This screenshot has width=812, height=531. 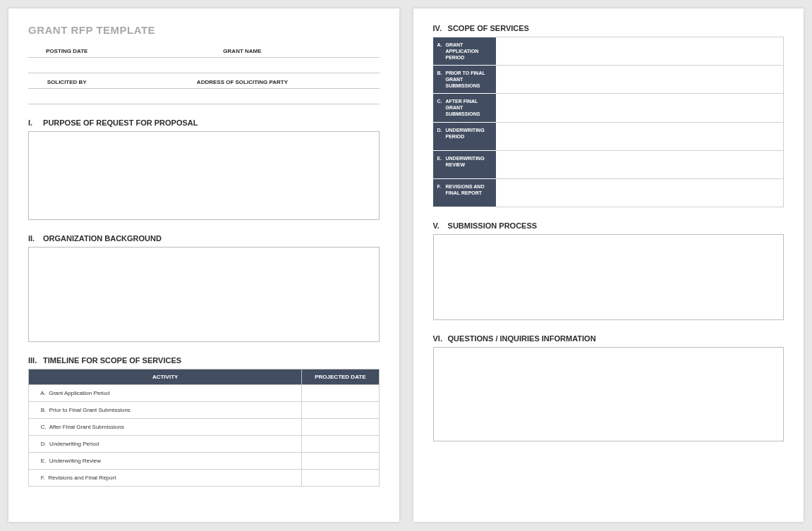 What do you see at coordinates (609, 28) in the screenshot?
I see `section-4-heading: IV. SCOPE OF SERVICES` at bounding box center [609, 28].